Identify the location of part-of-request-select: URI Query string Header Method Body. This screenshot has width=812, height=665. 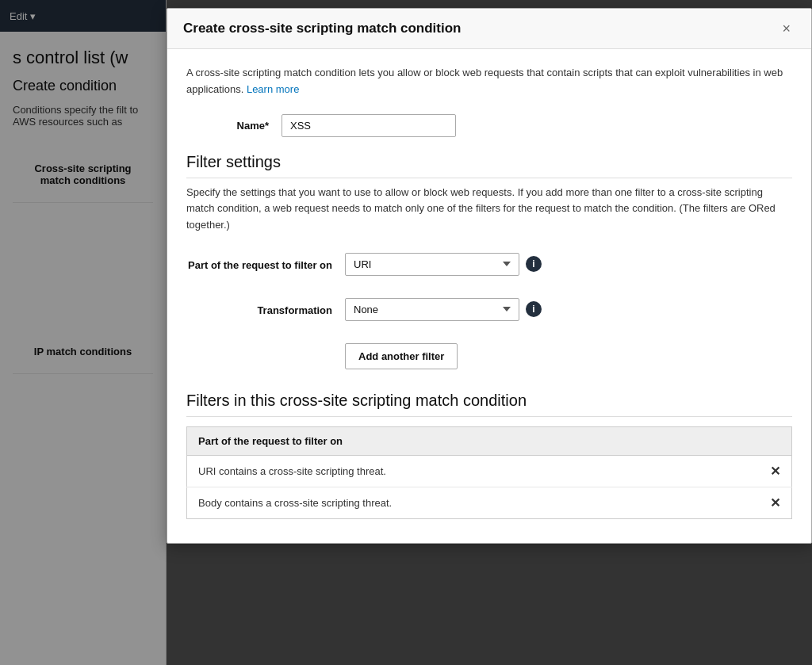
(432, 265).